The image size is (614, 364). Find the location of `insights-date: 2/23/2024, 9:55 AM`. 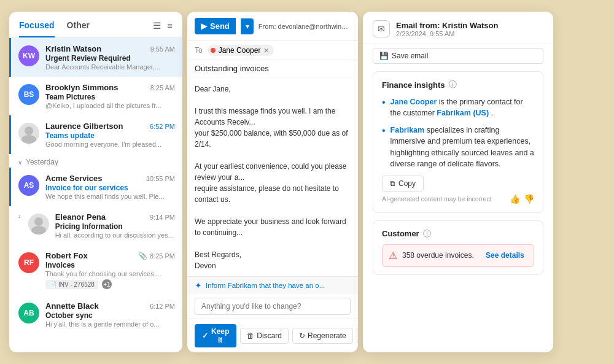

insights-date: 2/23/2024, 9:55 AM is located at coordinates (470, 34).